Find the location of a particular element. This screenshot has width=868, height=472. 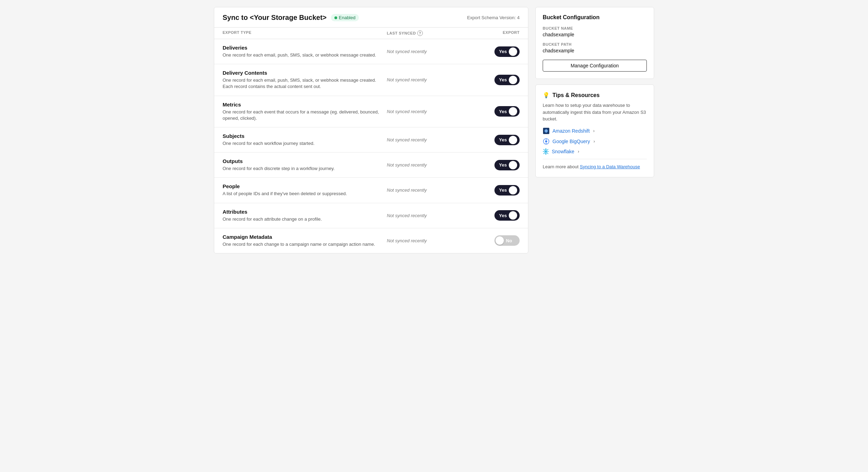

tips-card: 💡 Tips & Resources Learn how to setup yo… is located at coordinates (595, 131).